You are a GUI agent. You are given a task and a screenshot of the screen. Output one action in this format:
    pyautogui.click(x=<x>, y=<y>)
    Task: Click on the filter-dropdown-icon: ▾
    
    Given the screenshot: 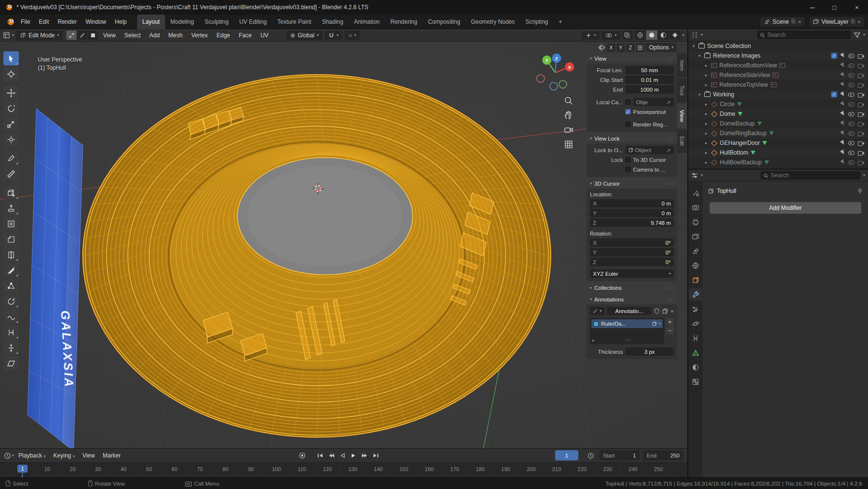 What is the action you would take?
    pyautogui.click(x=864, y=35)
    